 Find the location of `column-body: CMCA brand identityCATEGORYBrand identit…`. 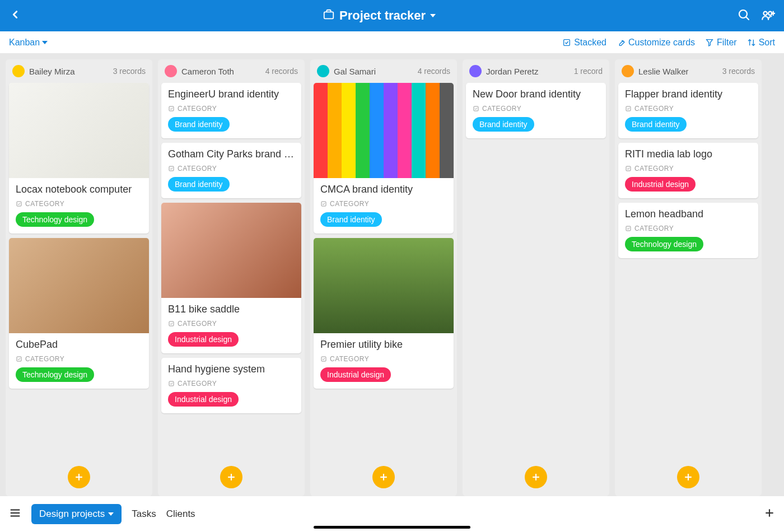

column-body: CMCA brand identityCATEGORYBrand identit… is located at coordinates (384, 272).